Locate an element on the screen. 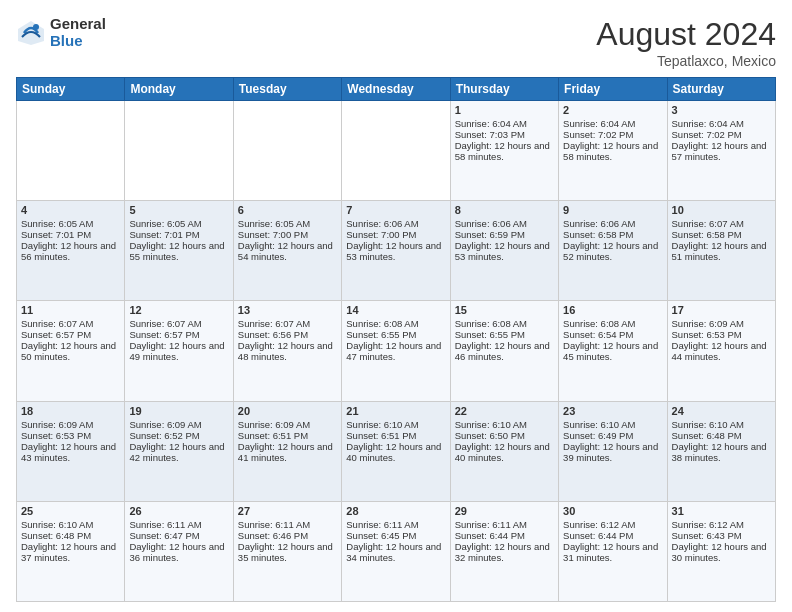 The height and width of the screenshot is (612, 792). daylight-text: Daylight: 12 hours and 30 minutes. is located at coordinates (722, 552).